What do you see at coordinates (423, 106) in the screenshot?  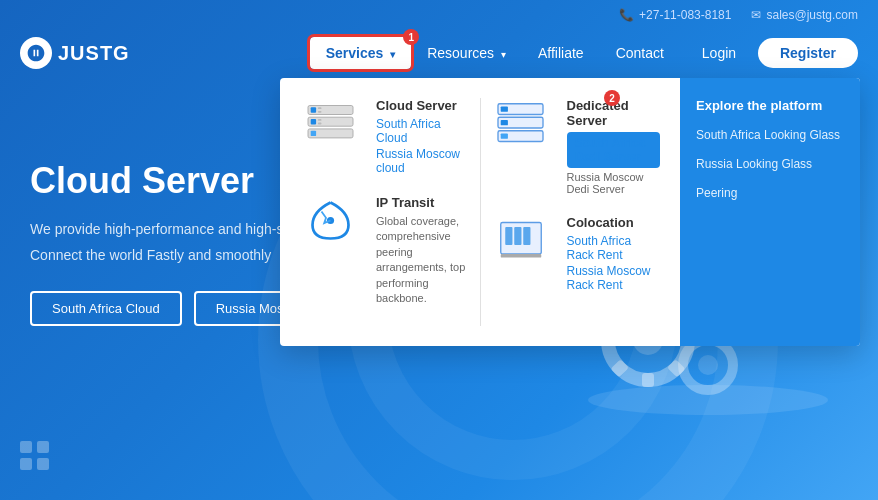 I see `cloud-server-title: Cloud Server` at bounding box center [423, 106].